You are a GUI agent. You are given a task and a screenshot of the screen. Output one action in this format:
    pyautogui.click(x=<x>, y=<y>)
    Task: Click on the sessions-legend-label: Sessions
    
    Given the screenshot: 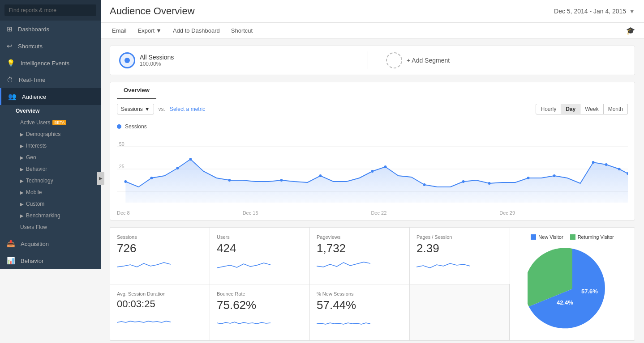 What is the action you would take?
    pyautogui.click(x=136, y=127)
    